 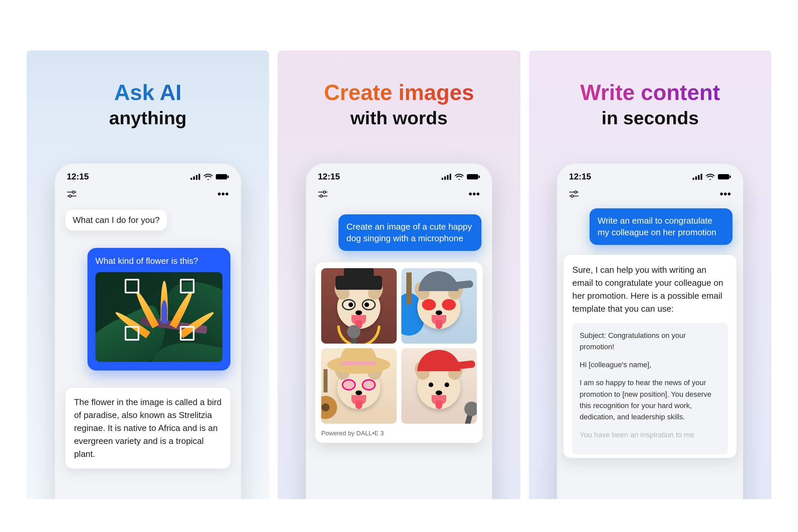 I want to click on generated-images-card: Powered by DALL•E 3, so click(x=399, y=353).